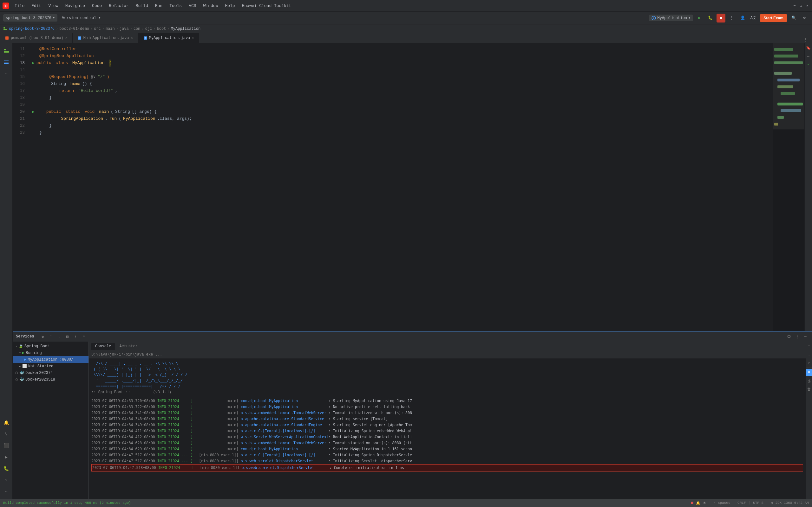  I want to click on breadcrumb-part-2: src, so click(97, 29).